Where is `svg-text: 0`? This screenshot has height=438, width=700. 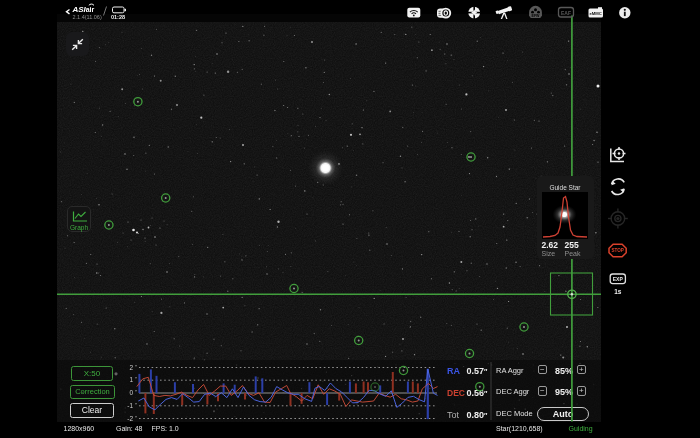
svg-text: 0 is located at coordinates (131, 392).